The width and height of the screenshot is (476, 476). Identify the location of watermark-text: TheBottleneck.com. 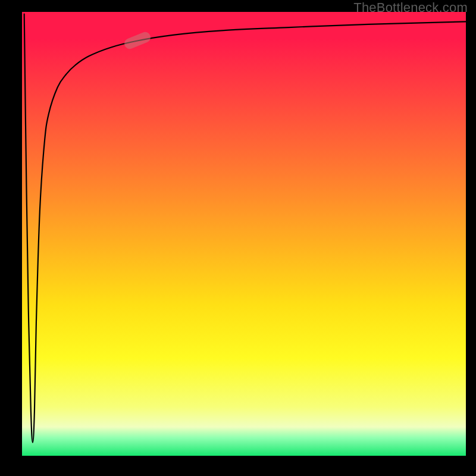
(411, 8).